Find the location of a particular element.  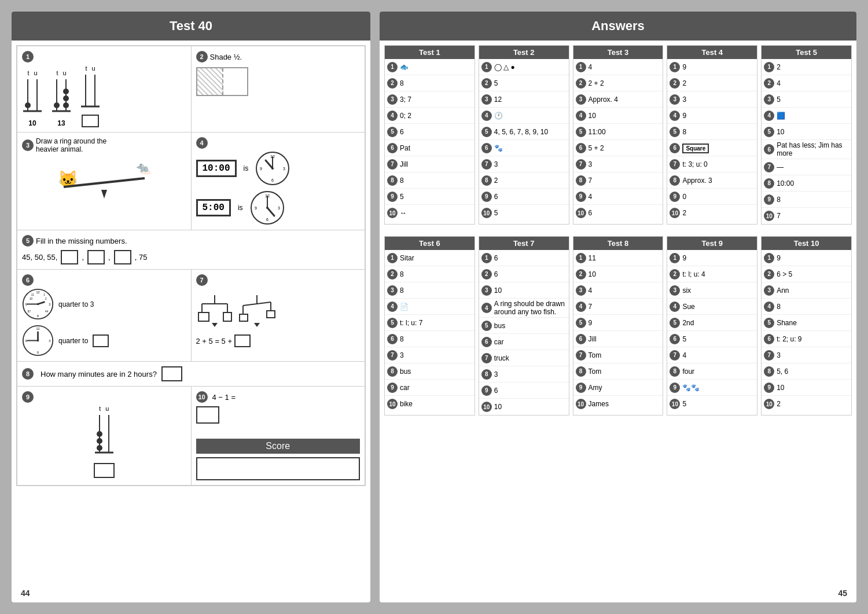

q2-number: 2 is located at coordinates (202, 57).